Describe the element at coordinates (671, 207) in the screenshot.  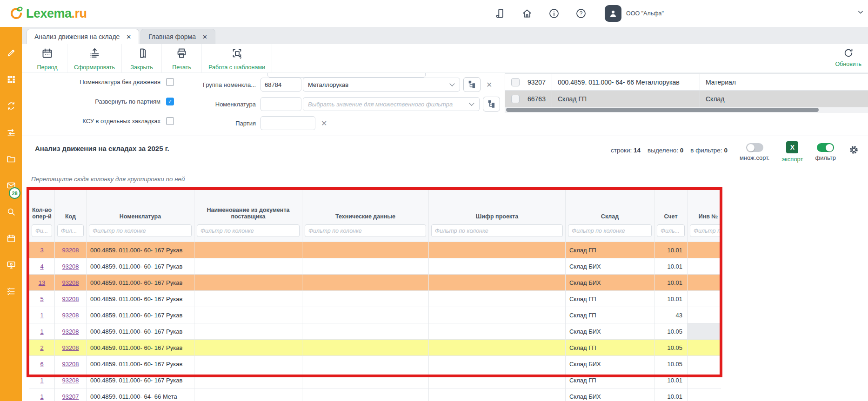
I see `column-header: Счет` at that location.